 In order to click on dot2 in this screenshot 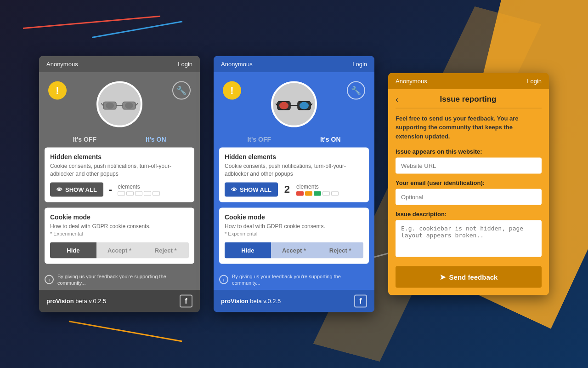, I will do `click(130, 193)`.